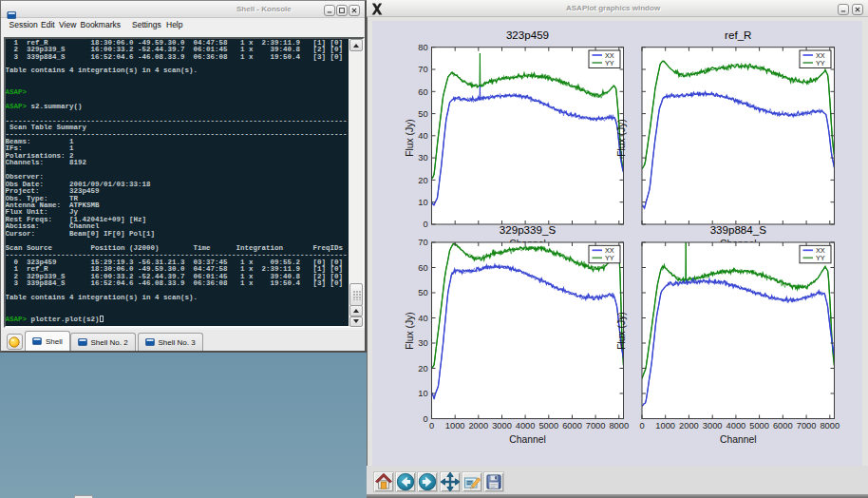 This screenshot has width=868, height=498. Describe the element at coordinates (738, 34) in the screenshot. I see `svg-text: ref_R` at that location.